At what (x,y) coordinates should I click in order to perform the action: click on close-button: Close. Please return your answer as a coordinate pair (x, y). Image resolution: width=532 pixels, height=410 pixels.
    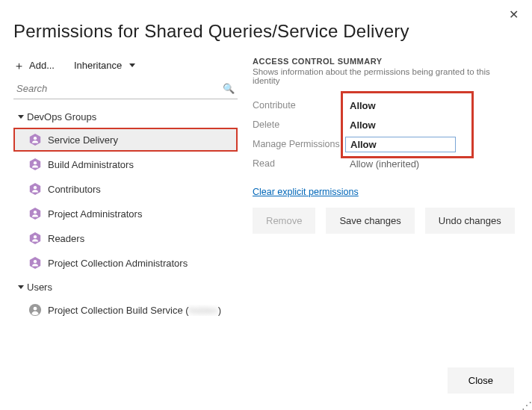
    Looking at the image, I should click on (481, 381).